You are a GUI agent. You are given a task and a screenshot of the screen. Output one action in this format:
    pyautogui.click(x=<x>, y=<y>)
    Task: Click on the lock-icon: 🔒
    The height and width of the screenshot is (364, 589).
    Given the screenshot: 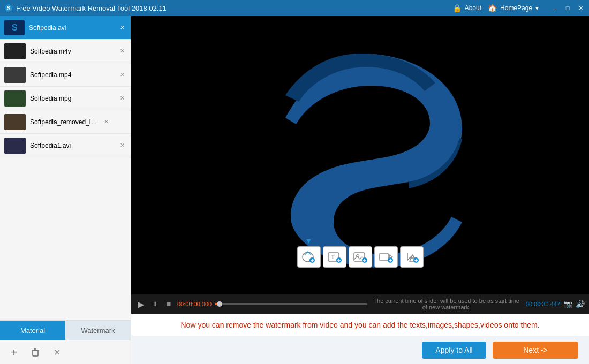 What is the action you would take?
    pyautogui.click(x=457, y=8)
    